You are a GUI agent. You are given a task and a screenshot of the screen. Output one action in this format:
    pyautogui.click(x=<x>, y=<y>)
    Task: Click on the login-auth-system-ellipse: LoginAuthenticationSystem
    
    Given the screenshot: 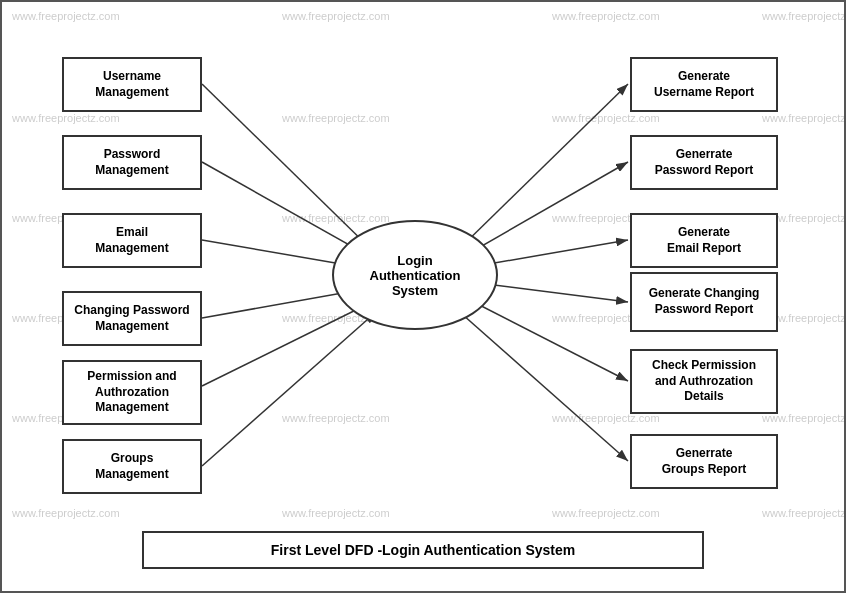 What is the action you would take?
    pyautogui.click(x=415, y=275)
    